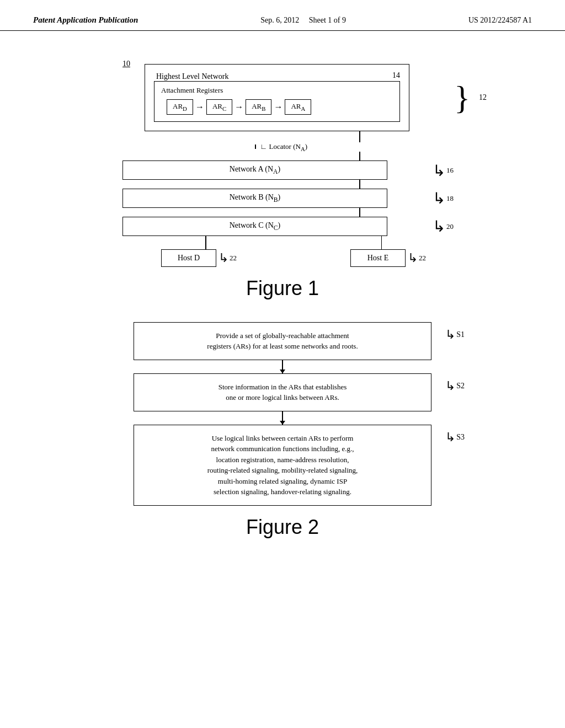 This screenshot has height=728, width=565. What do you see at coordinates (189, 258) in the screenshot?
I see `host-d-box: Host D` at bounding box center [189, 258].